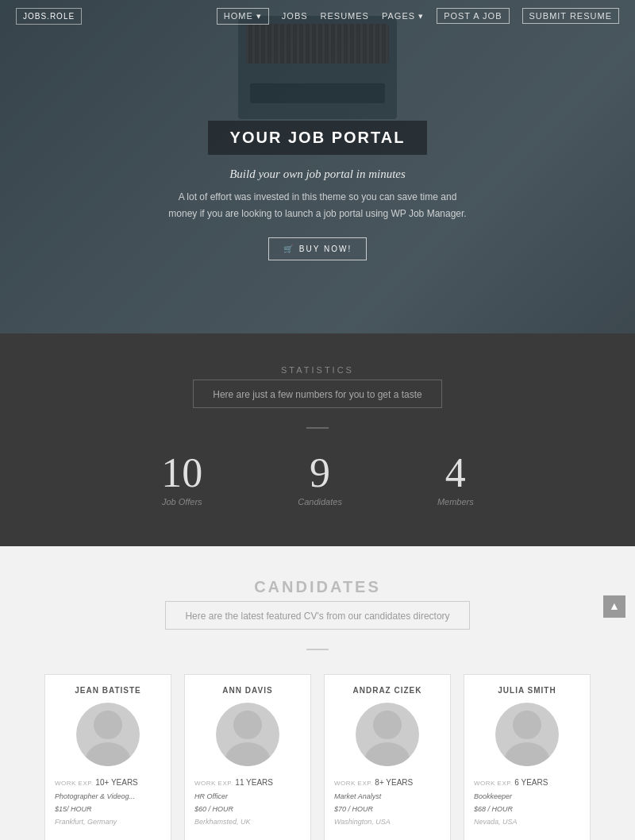  What do you see at coordinates (108, 734) in the screenshot?
I see `candidate-avatar-jean` at bounding box center [108, 734].